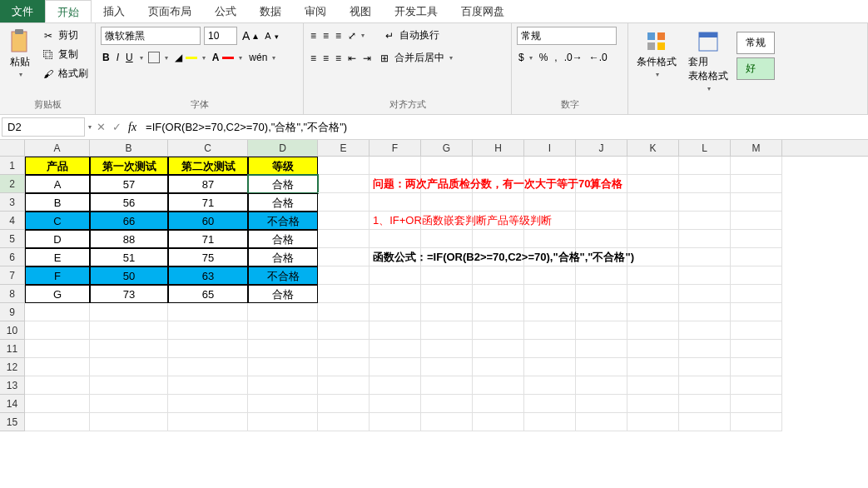 The width and height of the screenshot is (868, 488). What do you see at coordinates (129, 294) in the screenshot?
I see `cell: 73` at bounding box center [129, 294].